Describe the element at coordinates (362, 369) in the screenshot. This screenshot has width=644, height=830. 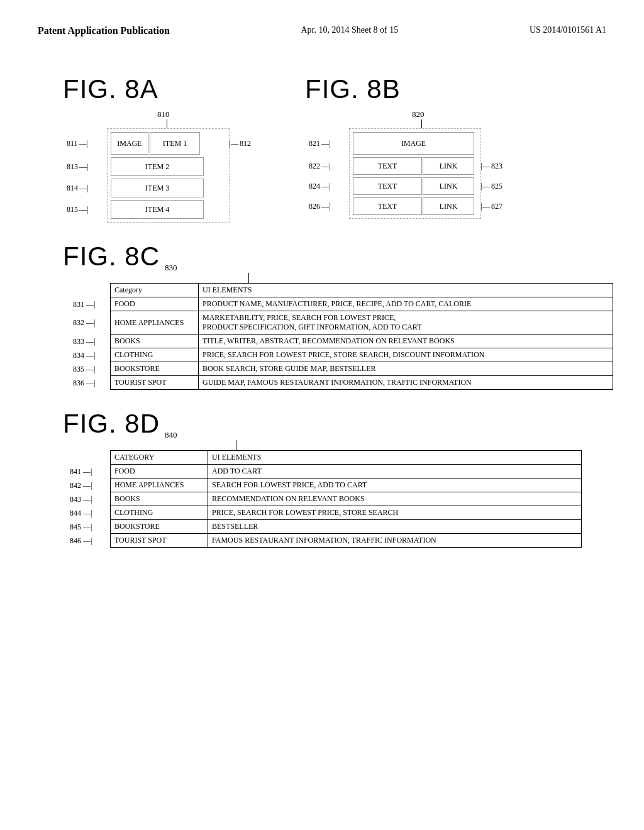
I see `fig-8c-row: BOOKSTORE835 —|BOOK SEARCH, STORE GUIDE …` at that location.